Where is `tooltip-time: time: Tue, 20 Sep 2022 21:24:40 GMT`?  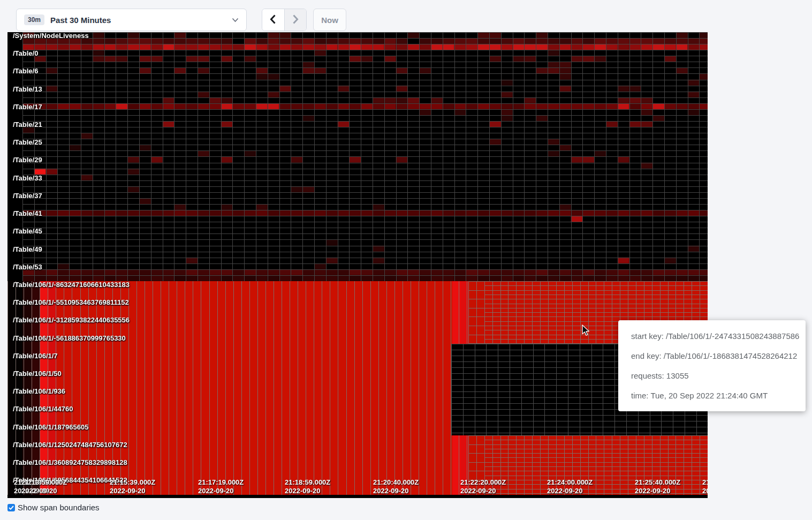
tooltip-time: time: Tue, 20 Sep 2022 21:24:40 GMT is located at coordinates (712, 395).